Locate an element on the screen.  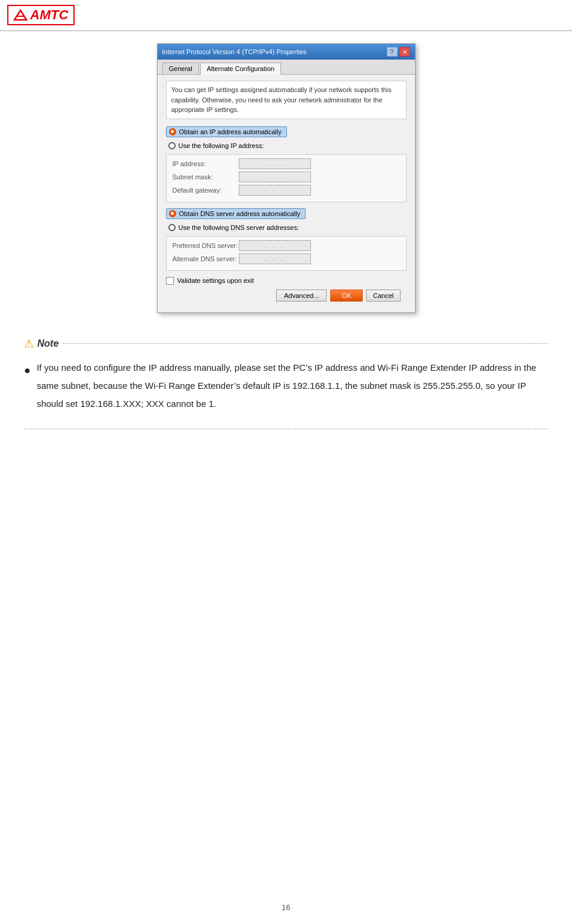
info-text: You can get IP settings assigned automat… is located at coordinates (286, 100).